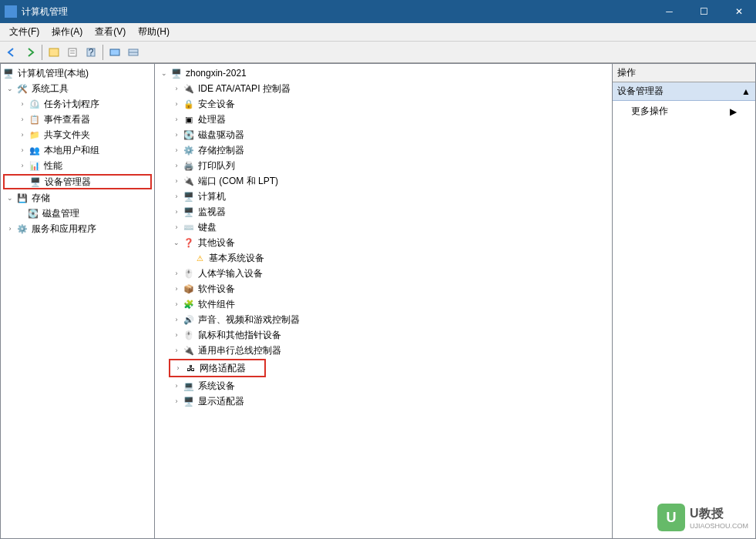  What do you see at coordinates (189, 289) in the screenshot?
I see `software-icon: 📦` at bounding box center [189, 289].